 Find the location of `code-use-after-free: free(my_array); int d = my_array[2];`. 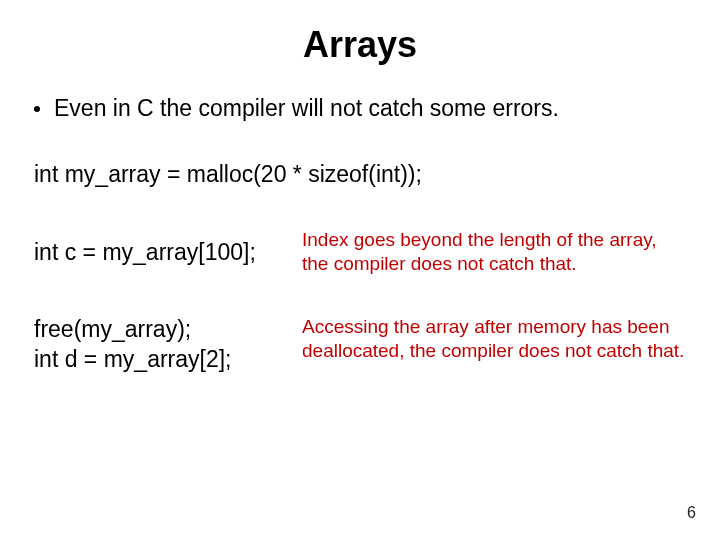

code-use-after-free: free(my_array); int d = my_array[2]; is located at coordinates (168, 345).